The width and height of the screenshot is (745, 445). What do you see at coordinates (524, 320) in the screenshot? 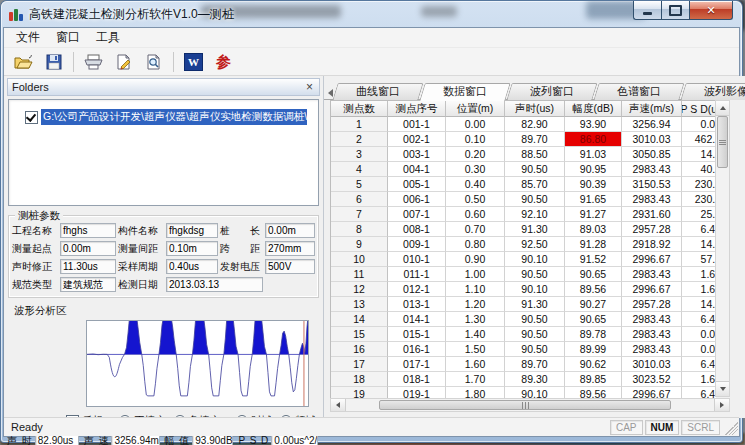
I see `table-row: 14014-11.3090.5090.652983.436.40` at bounding box center [524, 320].